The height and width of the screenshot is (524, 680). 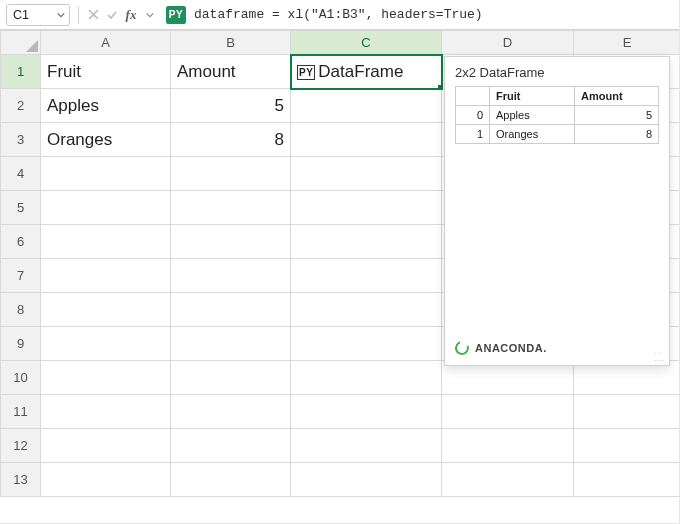 I want to click on cell-C2, so click(x=366, y=106).